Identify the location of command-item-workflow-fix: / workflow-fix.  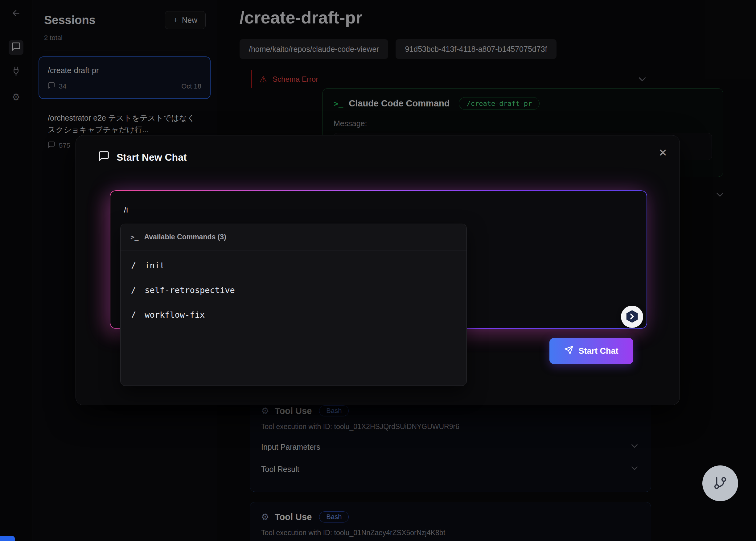
(294, 314).